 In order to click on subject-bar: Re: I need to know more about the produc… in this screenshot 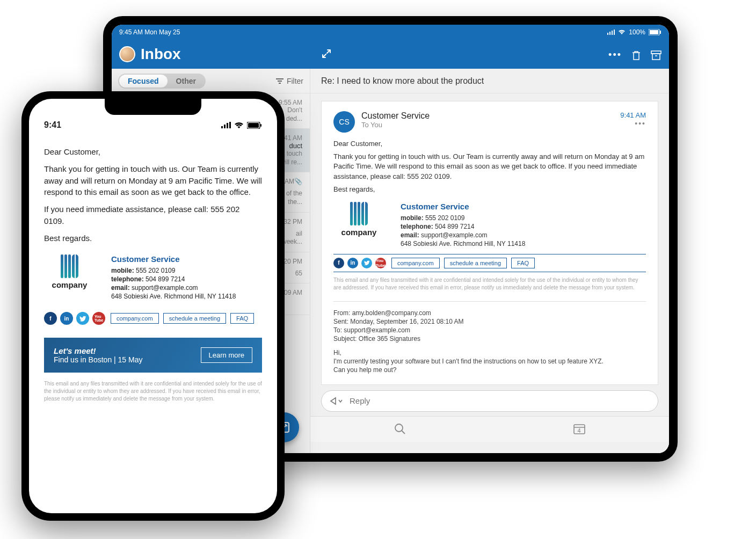, I will do `click(490, 81)`.